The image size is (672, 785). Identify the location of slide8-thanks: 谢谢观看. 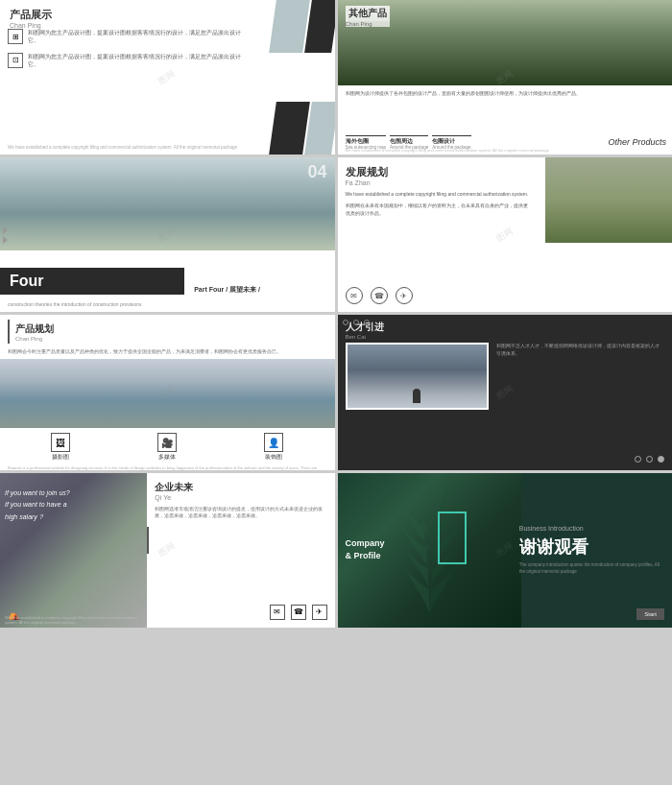
(591, 547).